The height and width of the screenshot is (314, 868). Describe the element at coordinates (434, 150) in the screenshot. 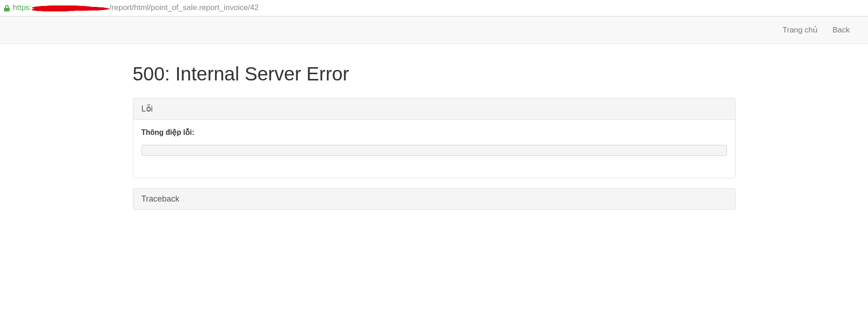

I see `error-message-box` at that location.